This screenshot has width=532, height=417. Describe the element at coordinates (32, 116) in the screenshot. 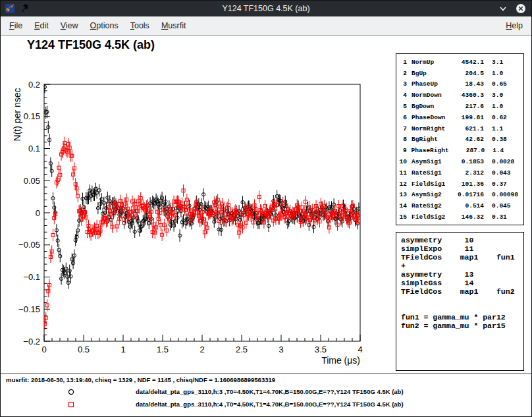

I see `svg-text: 0.15` at that location.